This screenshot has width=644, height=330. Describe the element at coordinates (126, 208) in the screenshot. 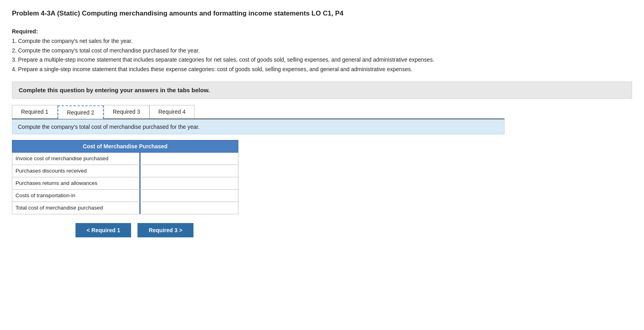

I see `table-row: Total cost of merchandise purchased` at that location.